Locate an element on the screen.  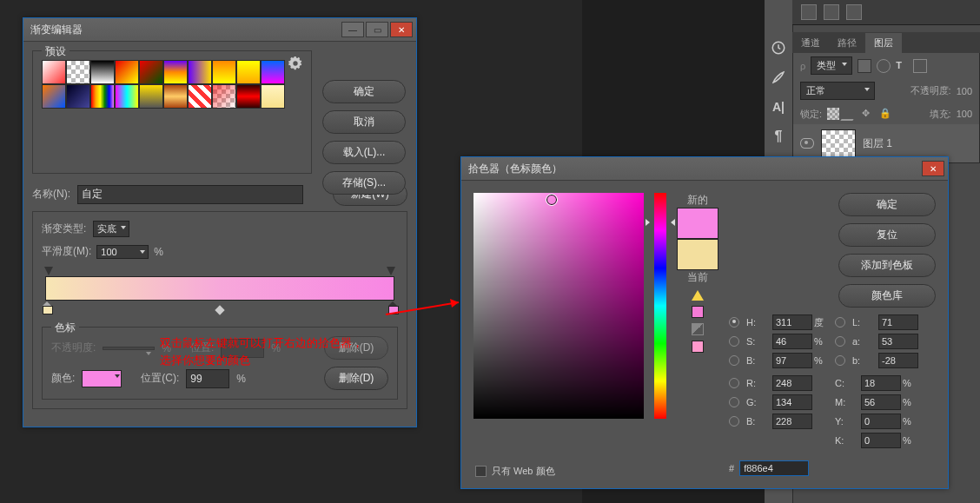
stop-color-swatch is located at coordinates (102, 379).